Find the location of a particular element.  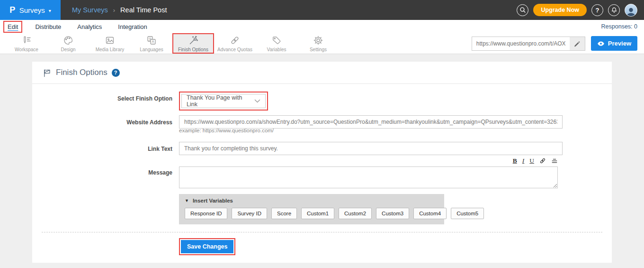

link-text-input is located at coordinates (371, 148).